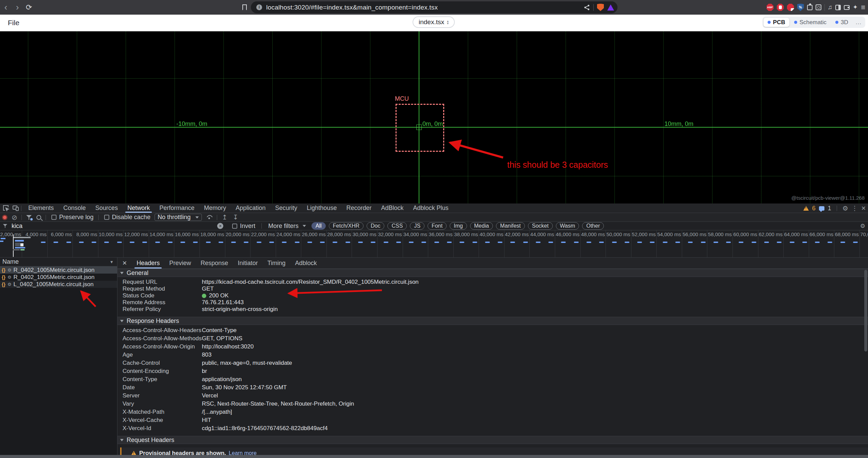  I want to click on media-icon: ♫, so click(830, 7).